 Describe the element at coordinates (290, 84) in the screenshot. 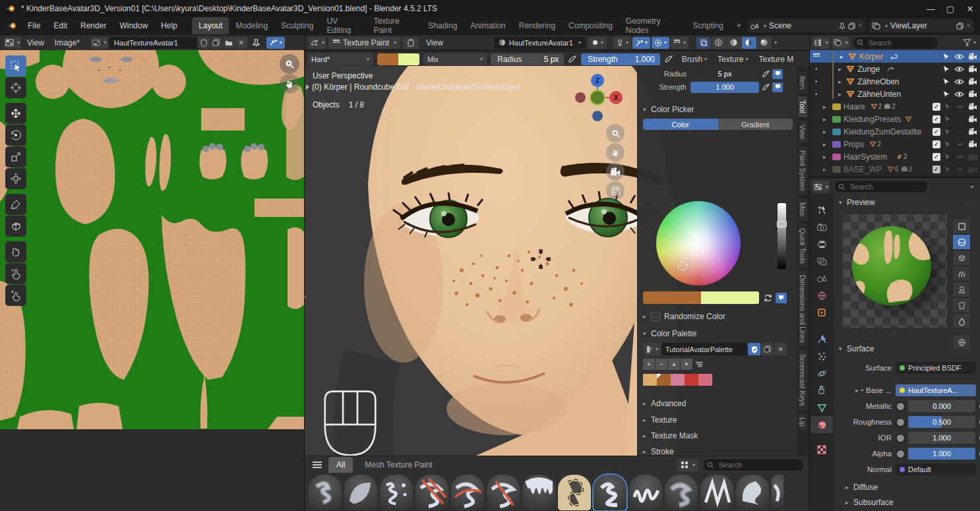

I see `uv-pan-gizmo` at that location.